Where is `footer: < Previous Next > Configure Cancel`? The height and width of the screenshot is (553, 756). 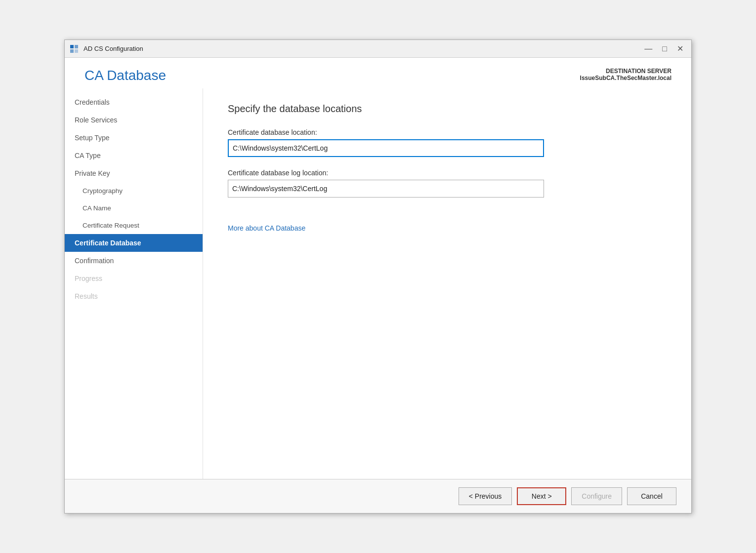 footer: < Previous Next > Configure Cancel is located at coordinates (378, 496).